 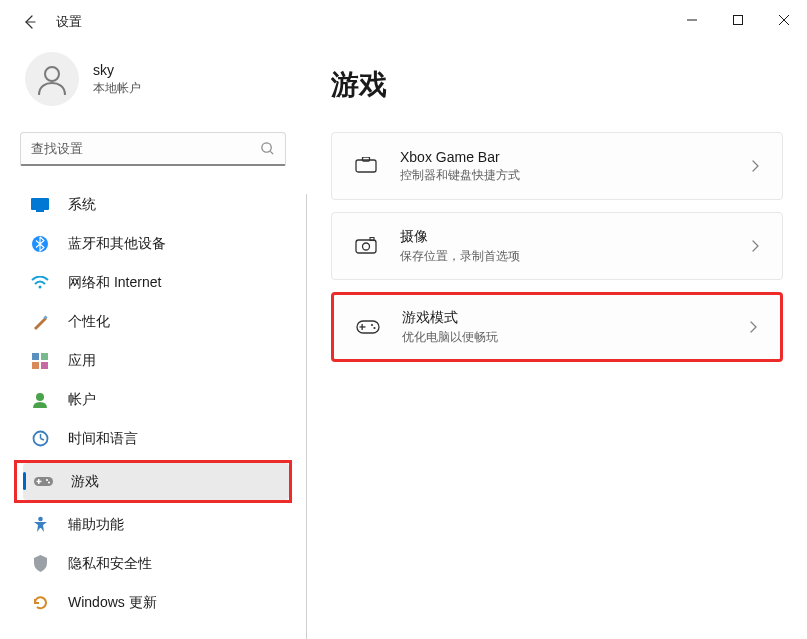 I want to click on card-title: 摄像, so click(x=564, y=237).